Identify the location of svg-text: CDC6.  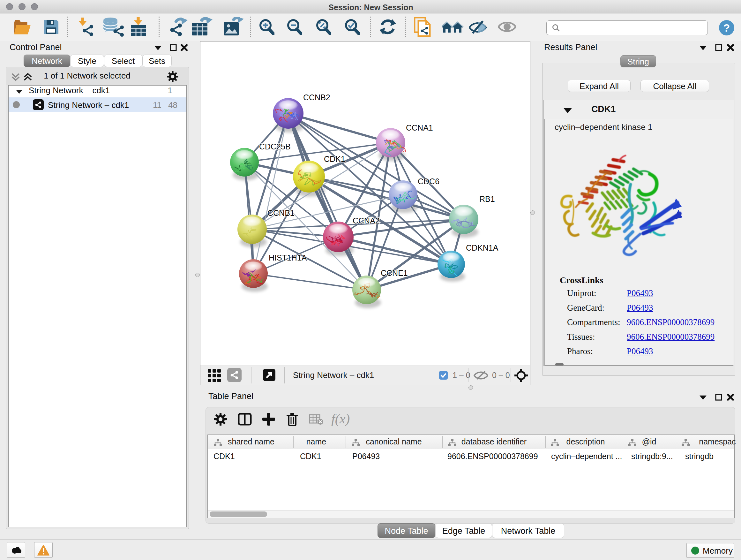
(429, 181).